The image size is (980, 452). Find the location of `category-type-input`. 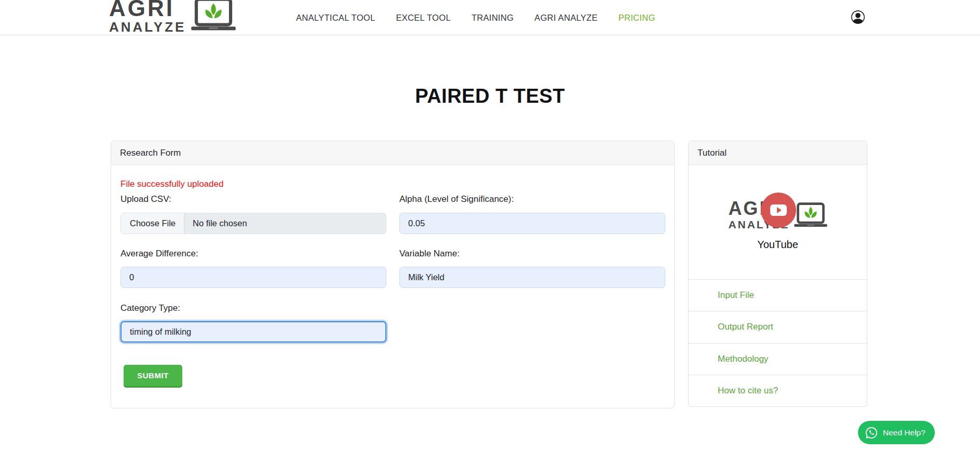

category-type-input is located at coordinates (253, 332).